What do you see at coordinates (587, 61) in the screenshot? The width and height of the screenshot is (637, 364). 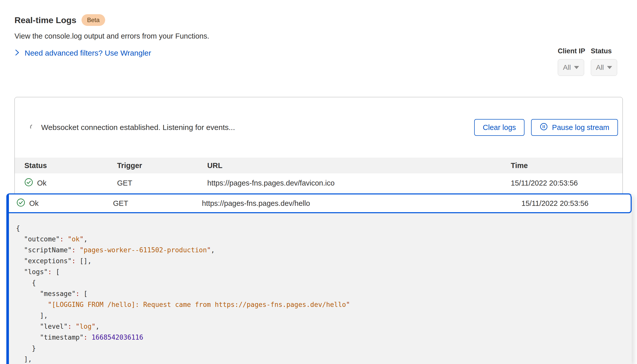 I see `filters: Client IP All Status All` at bounding box center [587, 61].